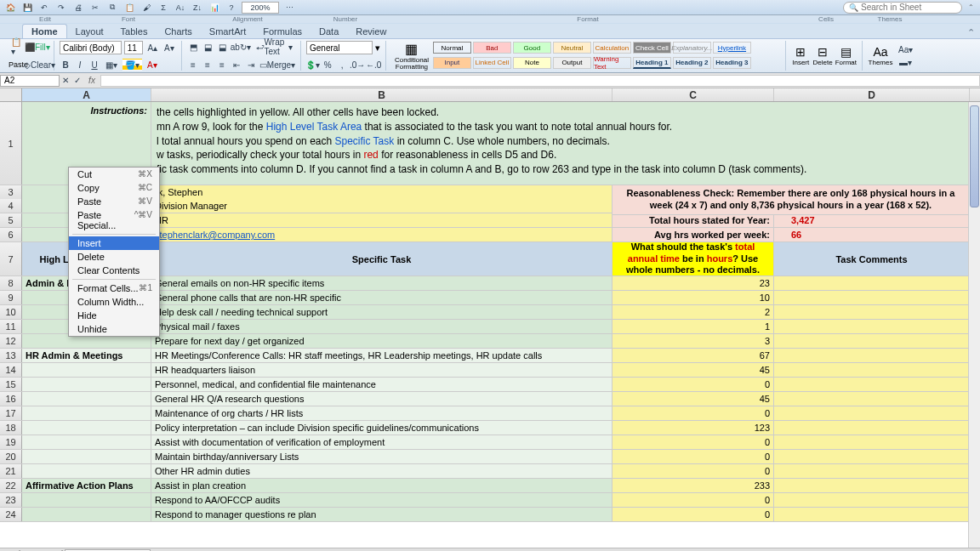 Image resolution: width=980 pixels, height=551 pixels. What do you see at coordinates (382, 500) in the screenshot?
I see `cell-B23: Respond to AA/OFCCP audits` at bounding box center [382, 500].